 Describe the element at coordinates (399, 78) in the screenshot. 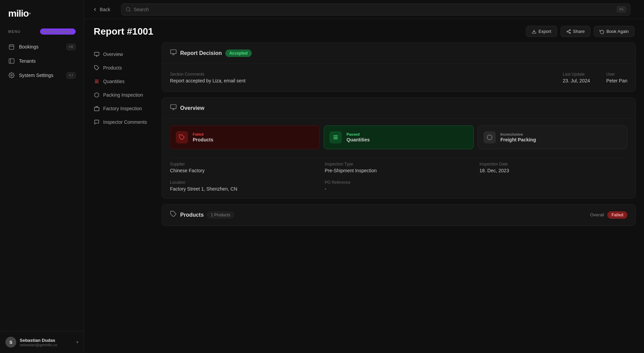

I see `report-decision-body: Section Comments Report accepted by Liza…` at that location.